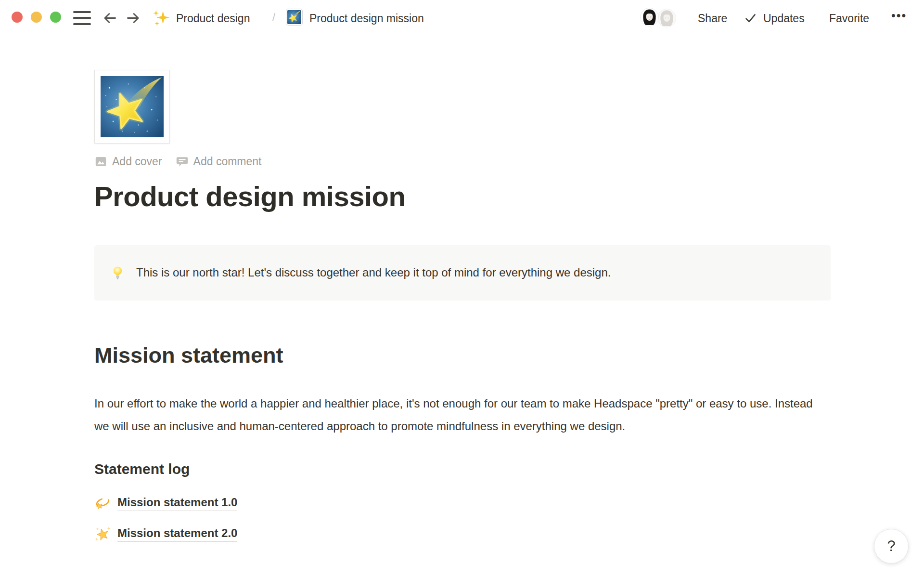 Image resolution: width=924 pixels, height=578 pixels. What do you see at coordinates (218, 162) in the screenshot?
I see `add-comment-button: Add comment` at bounding box center [218, 162].